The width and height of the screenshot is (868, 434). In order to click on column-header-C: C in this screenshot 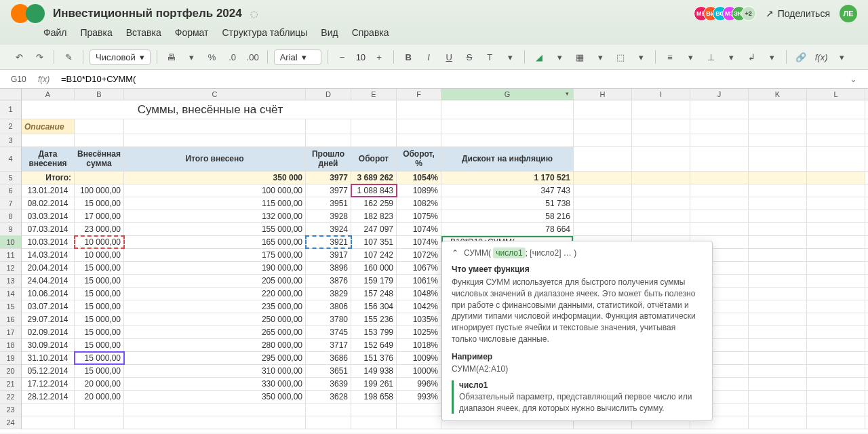, I will do `click(215, 94)`.